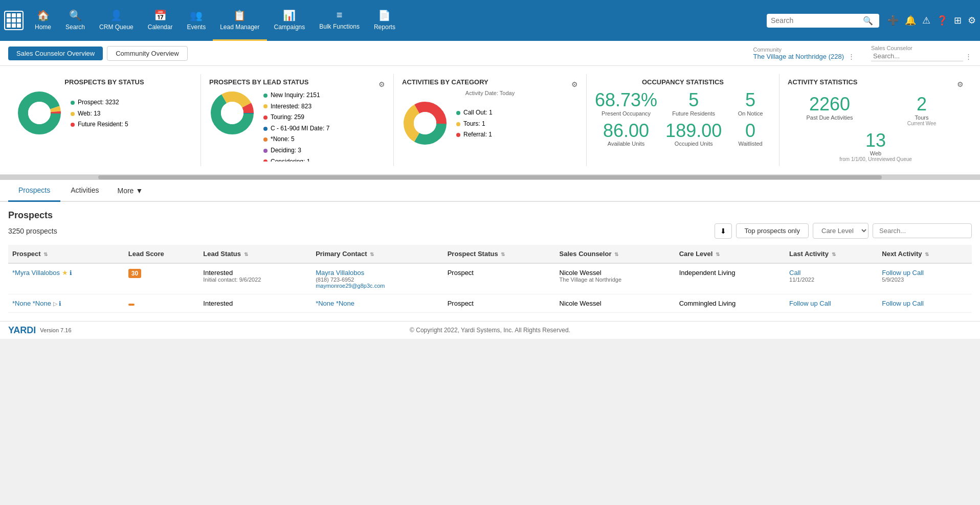 This screenshot has width=980, height=505. Describe the element at coordinates (85, 191) in the screenshot. I see `tab-activities: Activities` at that location.